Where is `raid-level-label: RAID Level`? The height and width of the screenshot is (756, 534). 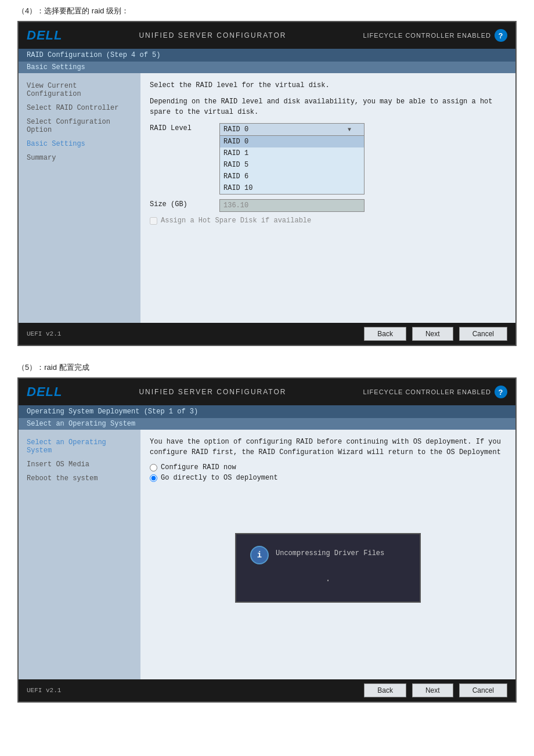
raid-level-label: RAID Level is located at coordinates (185, 128).